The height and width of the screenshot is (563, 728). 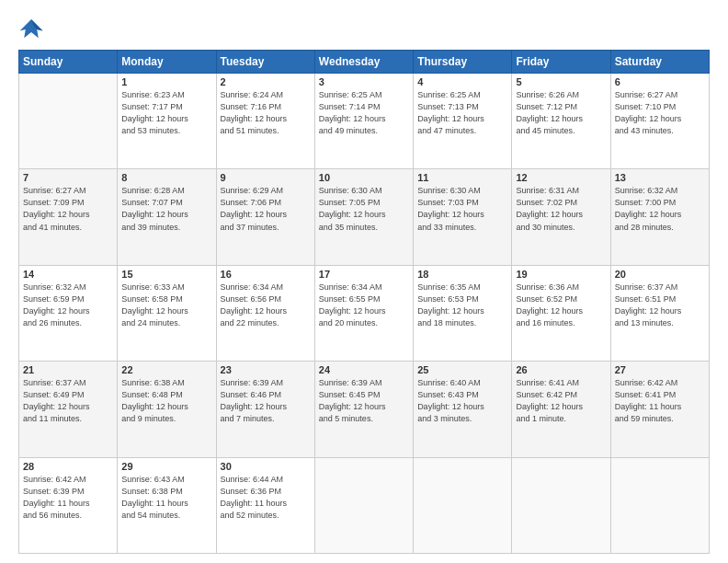 I want to click on weekday-header: Sunday, so click(x=68, y=63).